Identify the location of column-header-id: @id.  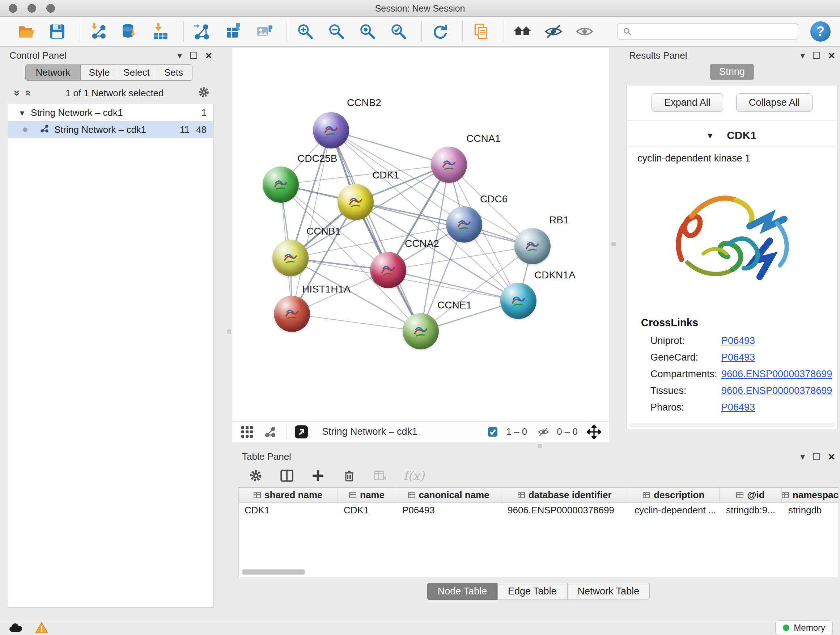
(751, 495).